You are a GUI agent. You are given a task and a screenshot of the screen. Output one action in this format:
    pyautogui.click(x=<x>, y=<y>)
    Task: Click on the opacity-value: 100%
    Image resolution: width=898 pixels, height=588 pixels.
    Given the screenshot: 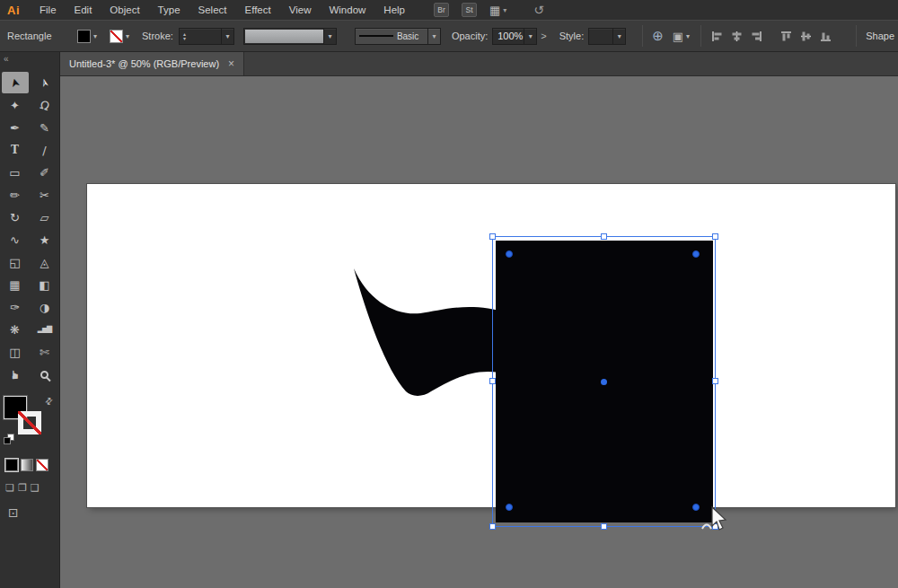 What is the action you would take?
    pyautogui.click(x=508, y=36)
    